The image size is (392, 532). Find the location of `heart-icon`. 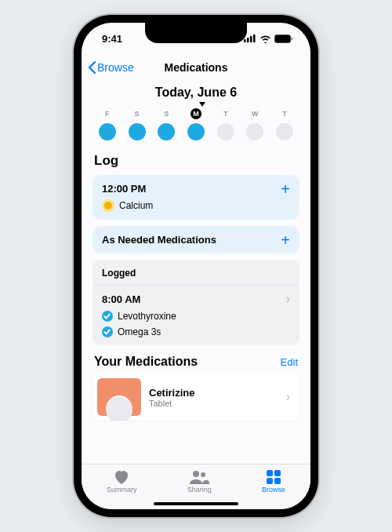

heart-icon is located at coordinates (122, 477).